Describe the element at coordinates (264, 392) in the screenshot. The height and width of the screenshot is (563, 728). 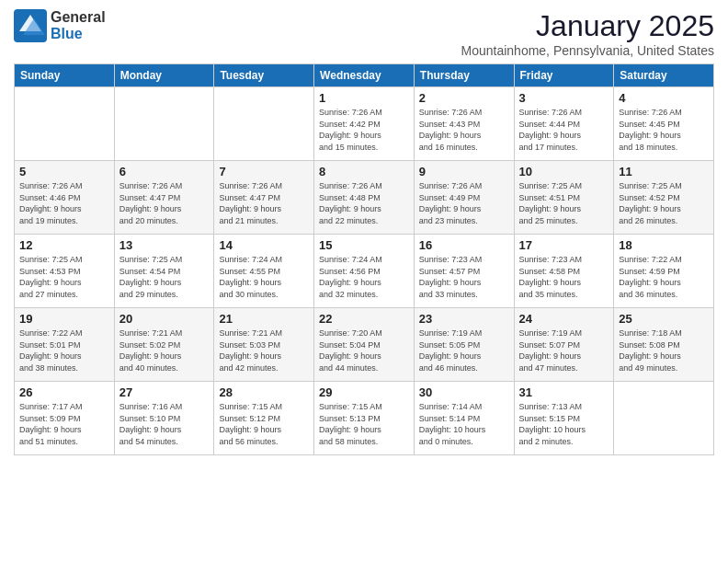
I see `day-number: 28` at that location.